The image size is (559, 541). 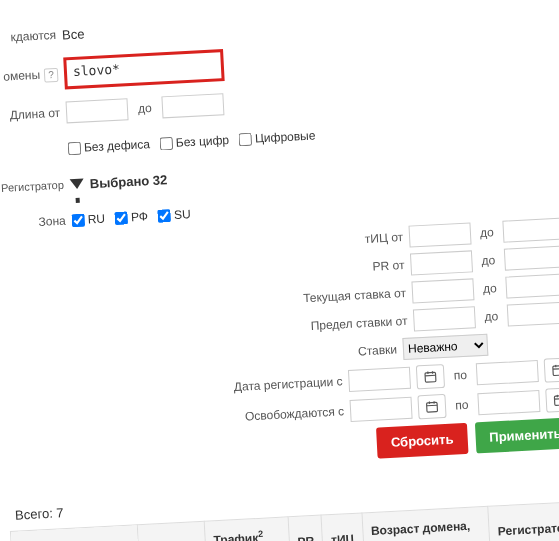 What do you see at coordinates (533, 314) in the screenshot?
I see `maxbid-to-input` at bounding box center [533, 314].